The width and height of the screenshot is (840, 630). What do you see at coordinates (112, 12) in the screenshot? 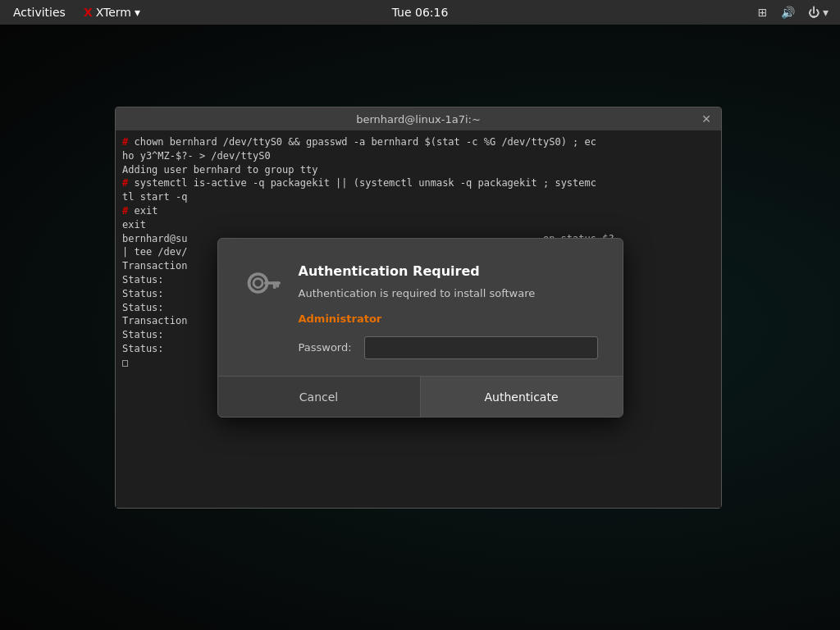
I see `xterm-button: X XTerm ▾` at bounding box center [112, 12].